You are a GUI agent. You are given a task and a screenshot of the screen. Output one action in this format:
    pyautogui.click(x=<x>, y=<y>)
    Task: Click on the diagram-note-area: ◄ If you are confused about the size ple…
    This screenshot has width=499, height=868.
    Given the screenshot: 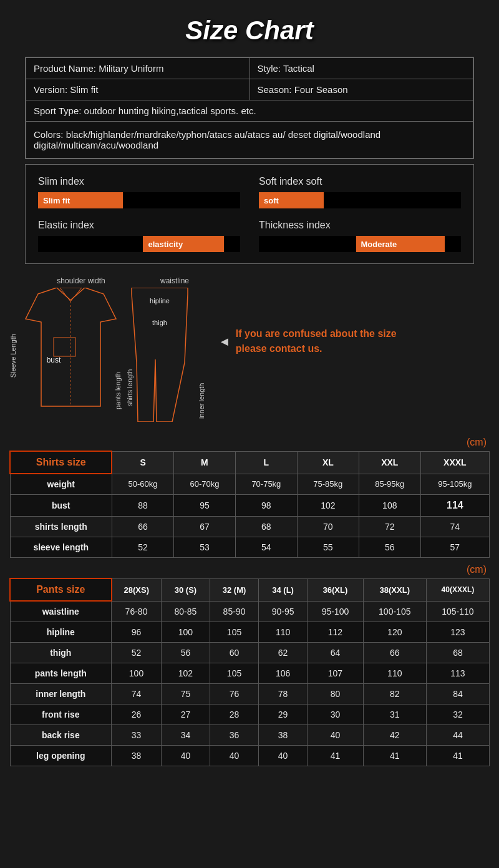 What is the action you would take?
    pyautogui.click(x=314, y=316)
    